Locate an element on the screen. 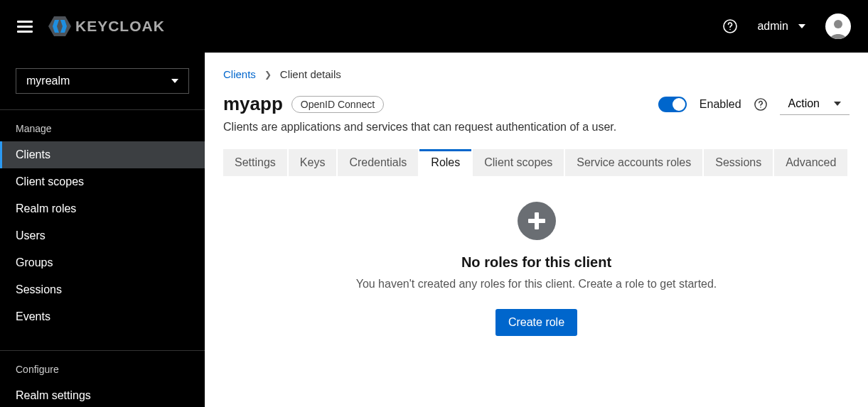 Image resolution: width=868 pixels, height=407 pixels. tab-roles: Roles is located at coordinates (445, 163).